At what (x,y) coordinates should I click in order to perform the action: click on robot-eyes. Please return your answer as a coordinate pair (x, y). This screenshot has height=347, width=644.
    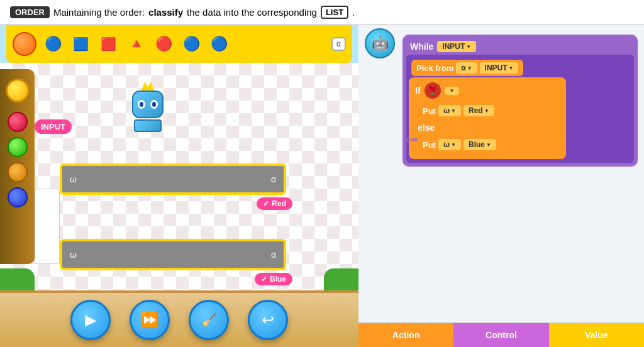
    Looking at the image, I should click on (148, 104).